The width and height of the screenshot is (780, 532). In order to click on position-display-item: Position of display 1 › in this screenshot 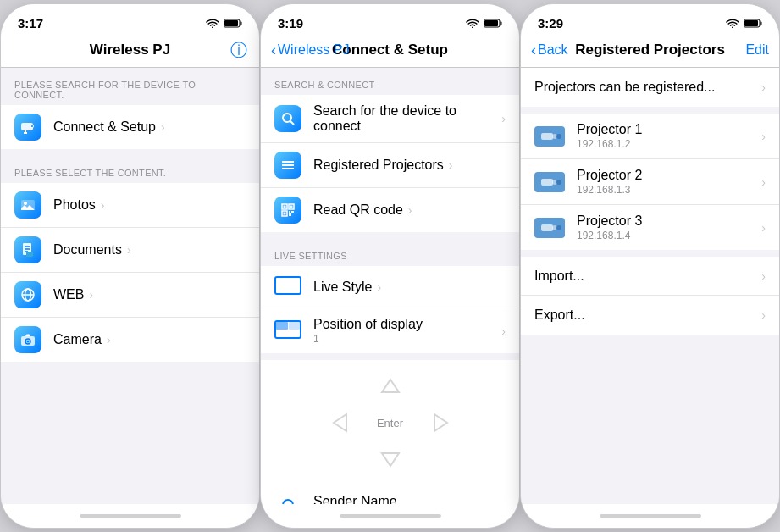, I will do `click(390, 330)`.